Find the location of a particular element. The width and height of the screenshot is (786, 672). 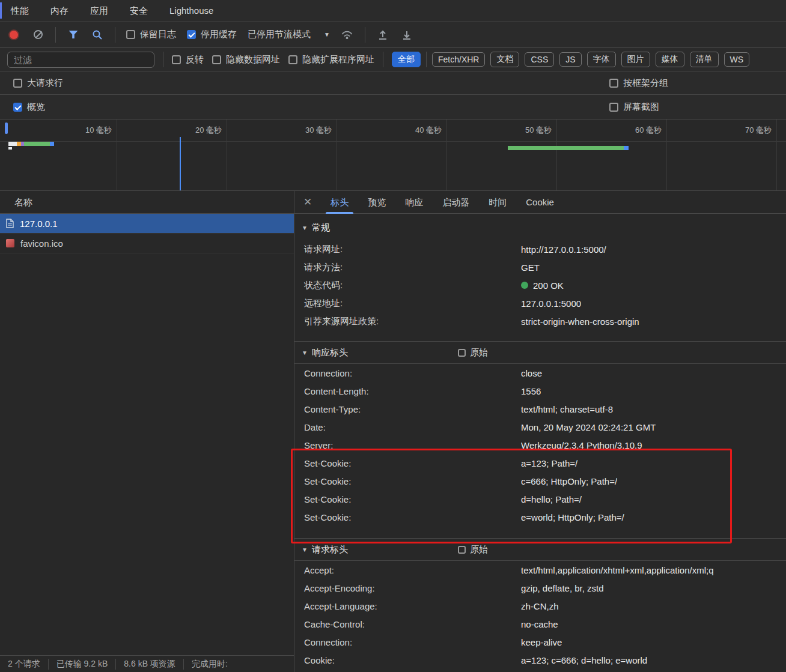

close-details-button: ✕ is located at coordinates (308, 202).